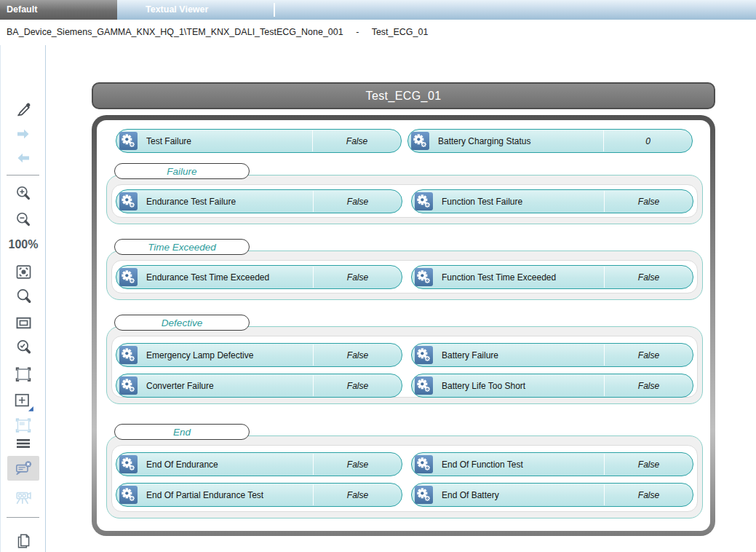  Describe the element at coordinates (23, 134) in the screenshot. I see `navigate-forward-button` at that location.